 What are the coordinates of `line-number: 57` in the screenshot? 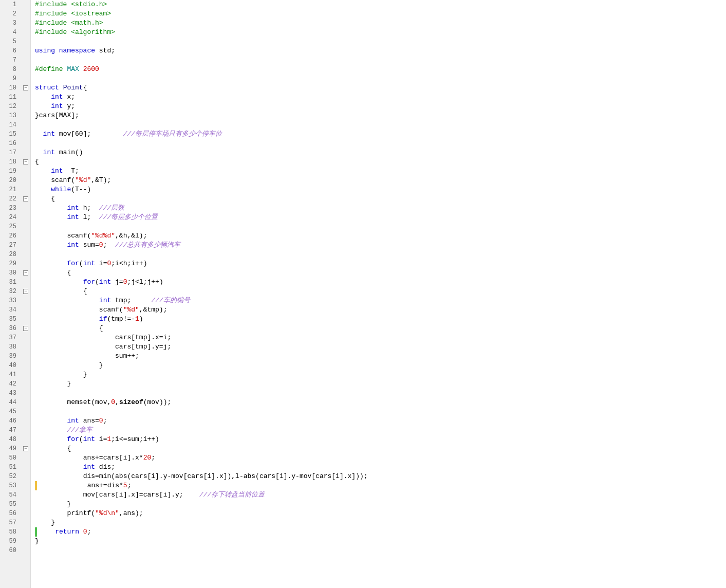 It's located at (10, 523).